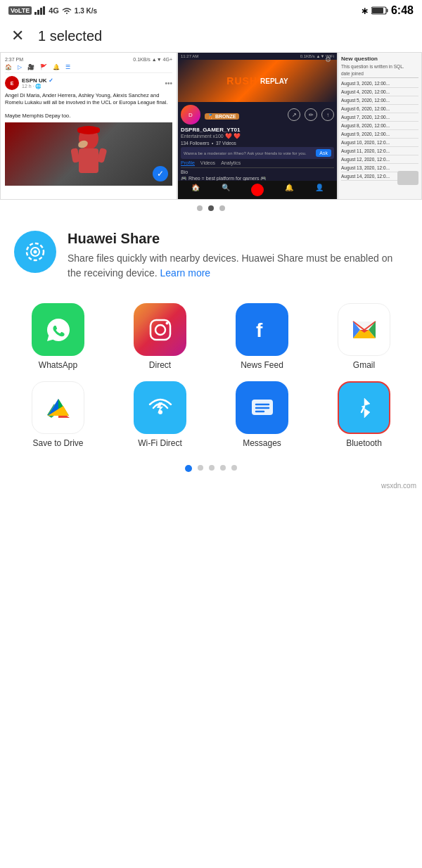  What do you see at coordinates (208, 163) in the screenshot?
I see `tab-videos: Videos` at bounding box center [208, 163].